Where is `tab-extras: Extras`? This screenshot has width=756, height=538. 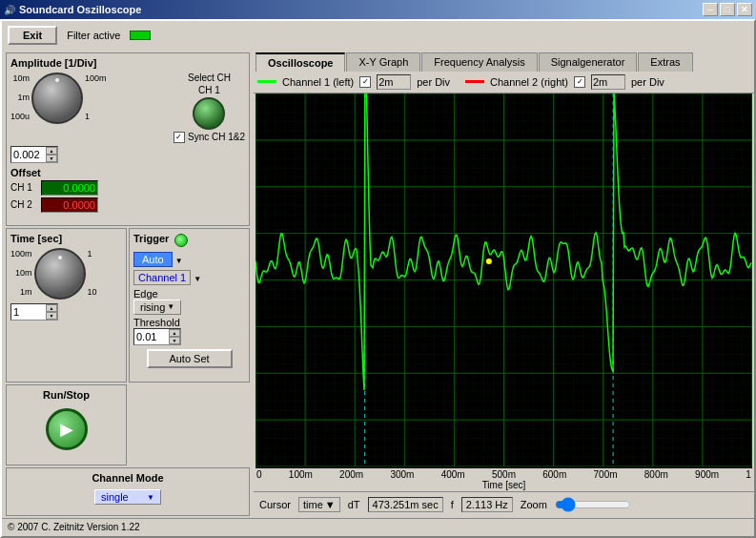 tab-extras: Extras is located at coordinates (665, 62).